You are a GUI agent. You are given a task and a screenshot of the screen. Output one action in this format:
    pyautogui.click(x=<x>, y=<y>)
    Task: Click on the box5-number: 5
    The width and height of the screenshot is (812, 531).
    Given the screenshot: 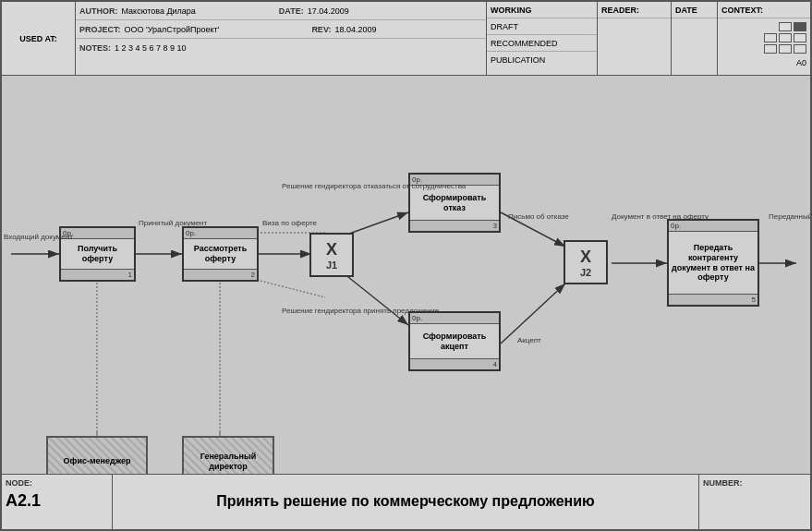 What is the action you would take?
    pyautogui.click(x=713, y=299)
    